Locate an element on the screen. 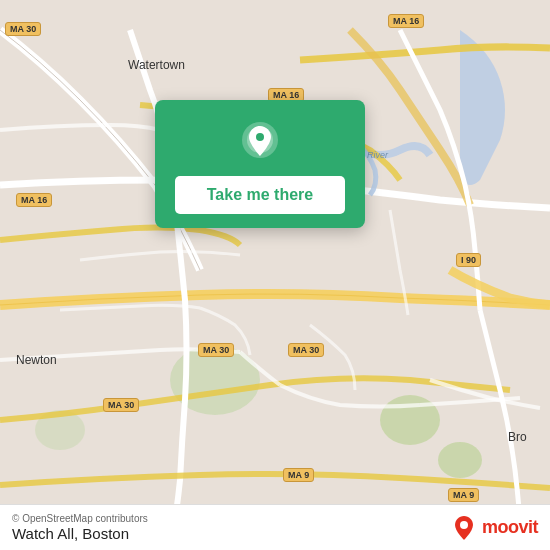  road-label-ma30-left: MA 30 is located at coordinates (121, 405).